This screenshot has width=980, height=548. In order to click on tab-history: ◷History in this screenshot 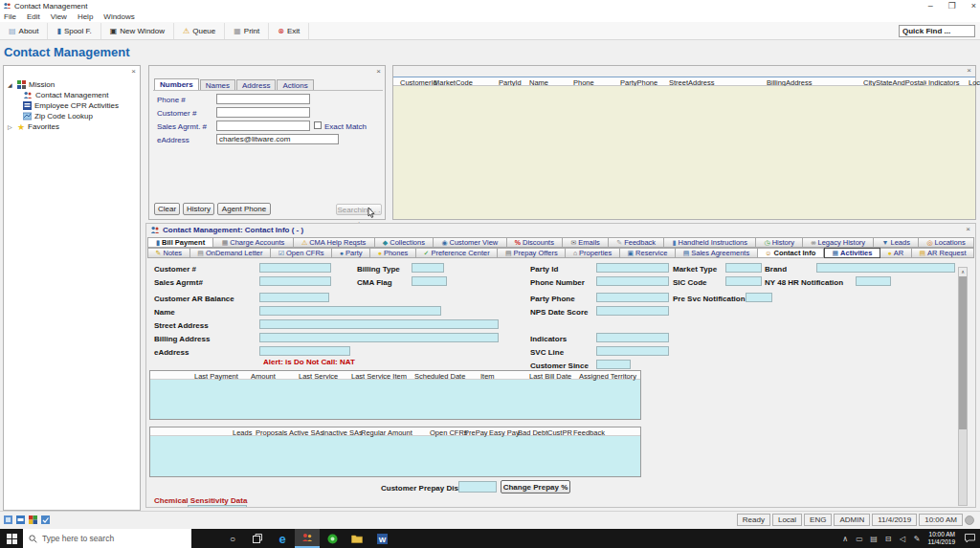, I will do `click(779, 243)`.